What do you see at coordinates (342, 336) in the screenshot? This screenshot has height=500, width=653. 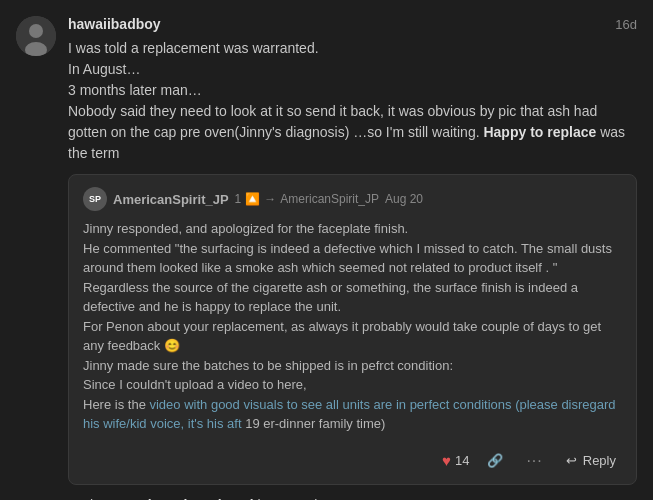 I see `quoted-line4: For Penon about your replacement, as alw…` at bounding box center [342, 336].